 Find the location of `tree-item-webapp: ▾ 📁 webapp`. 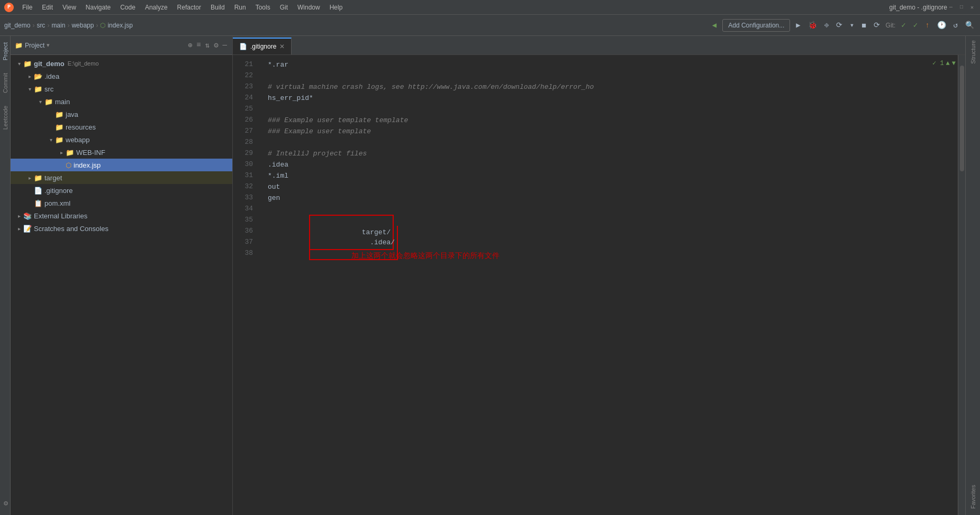

tree-item-webapp: ▾ 📁 webapp is located at coordinates (122, 140).